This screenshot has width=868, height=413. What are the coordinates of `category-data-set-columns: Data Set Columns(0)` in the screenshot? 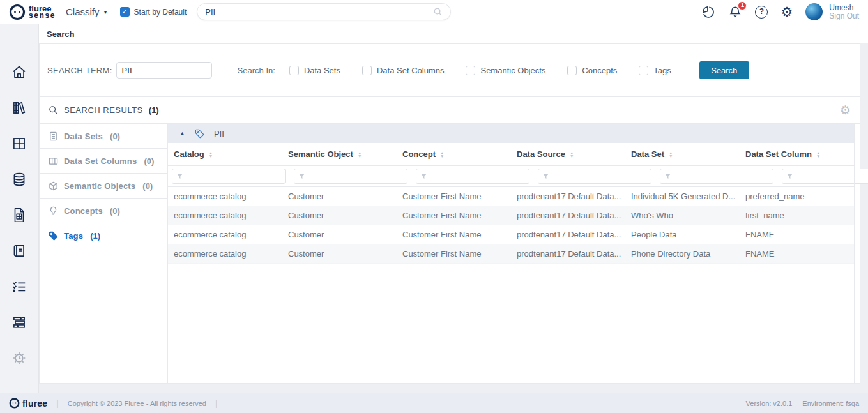 It's located at (103, 161).